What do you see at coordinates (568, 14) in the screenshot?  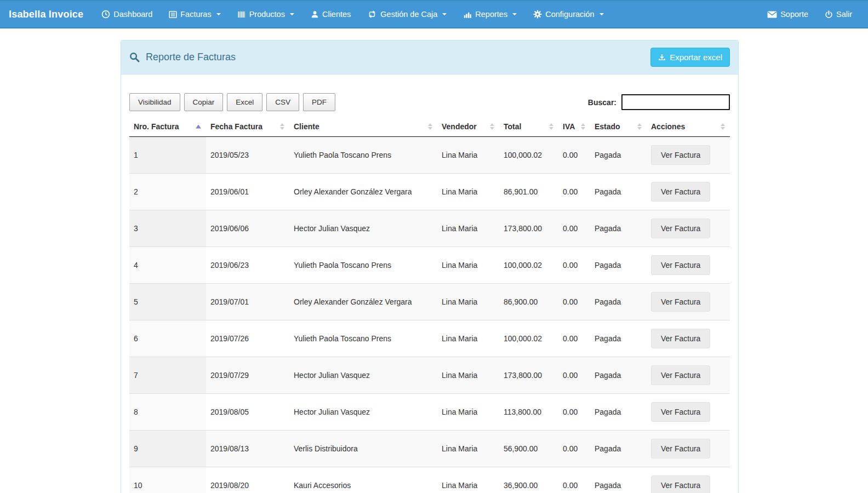 I see `nav-item-configuracion: Configuración` at bounding box center [568, 14].